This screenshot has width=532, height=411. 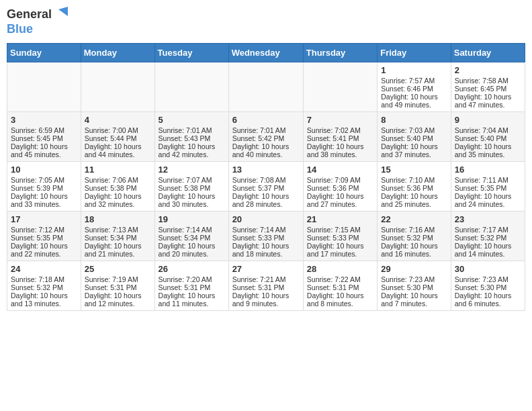 What do you see at coordinates (414, 279) in the screenshot?
I see `day-info: Sunrise: 7:23 AM` at bounding box center [414, 279].